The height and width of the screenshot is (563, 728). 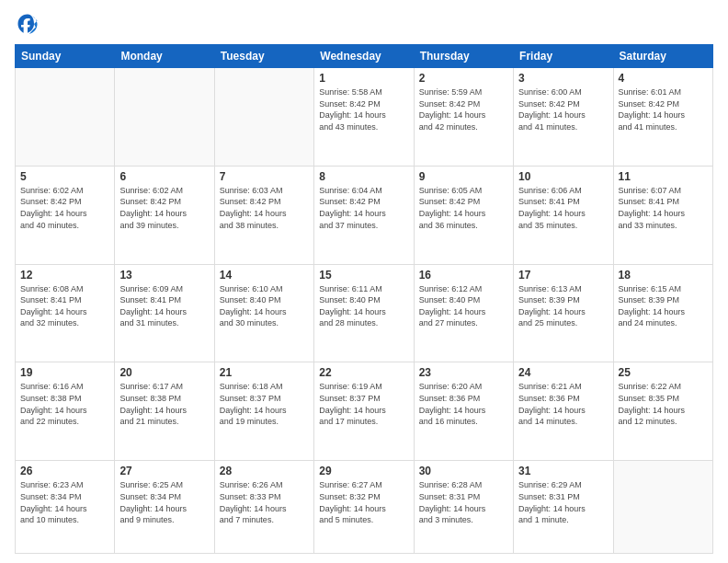 I want to click on day-info: Sunrise: 6:01 AM Sunset: 8:42 PM Dayligh…, so click(x=664, y=109).